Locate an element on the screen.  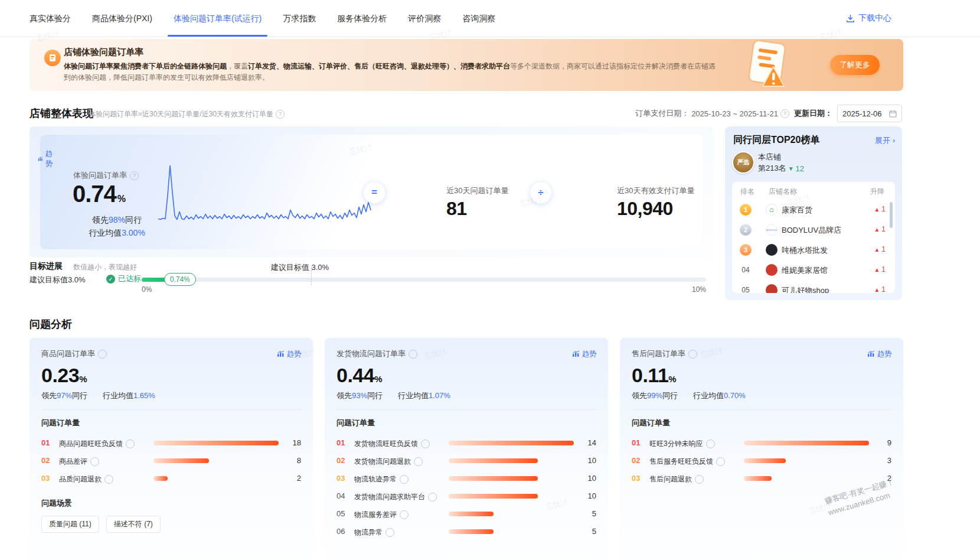
download-center-label: 下载中心 is located at coordinates (875, 18).